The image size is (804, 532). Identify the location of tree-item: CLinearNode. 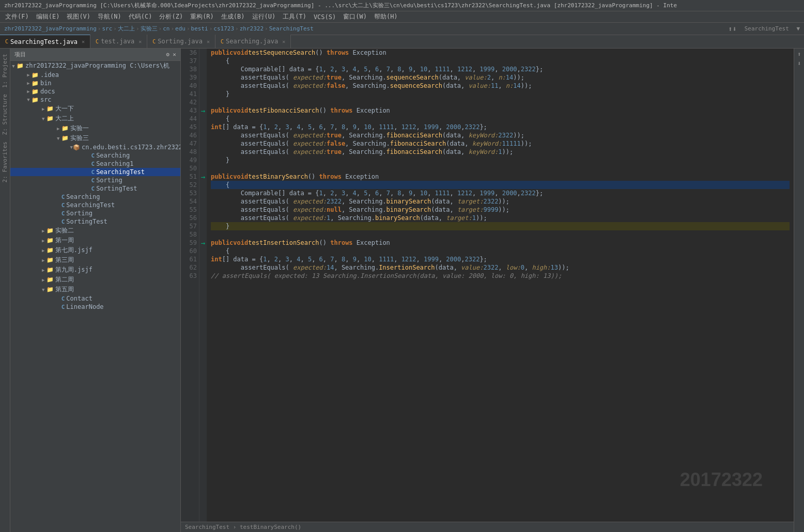
(95, 307).